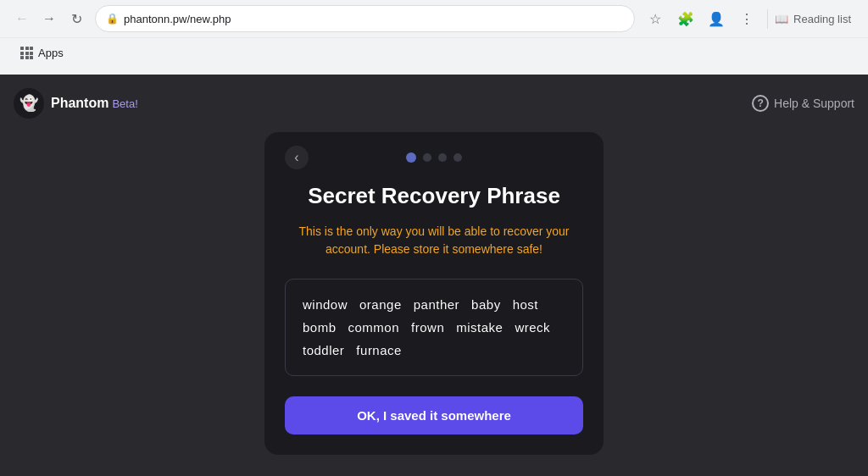 The image size is (868, 476). I want to click on progress-dots: ‹, so click(434, 158).